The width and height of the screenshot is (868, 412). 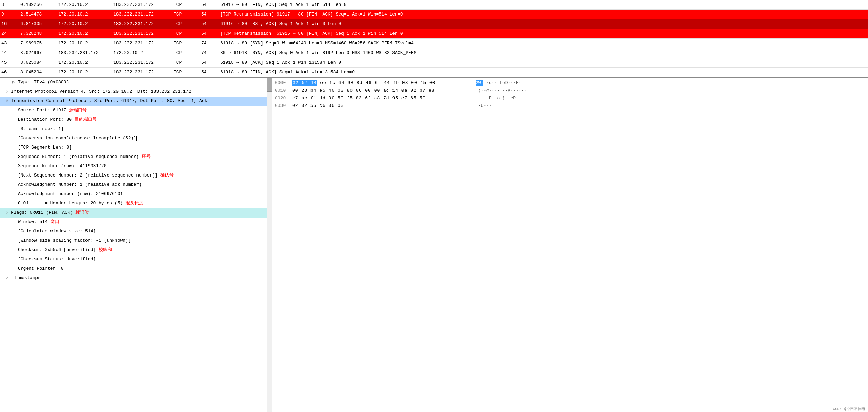 What do you see at coordinates (11, 14) in the screenshot?
I see `pkt-no: 9` at bounding box center [11, 14].